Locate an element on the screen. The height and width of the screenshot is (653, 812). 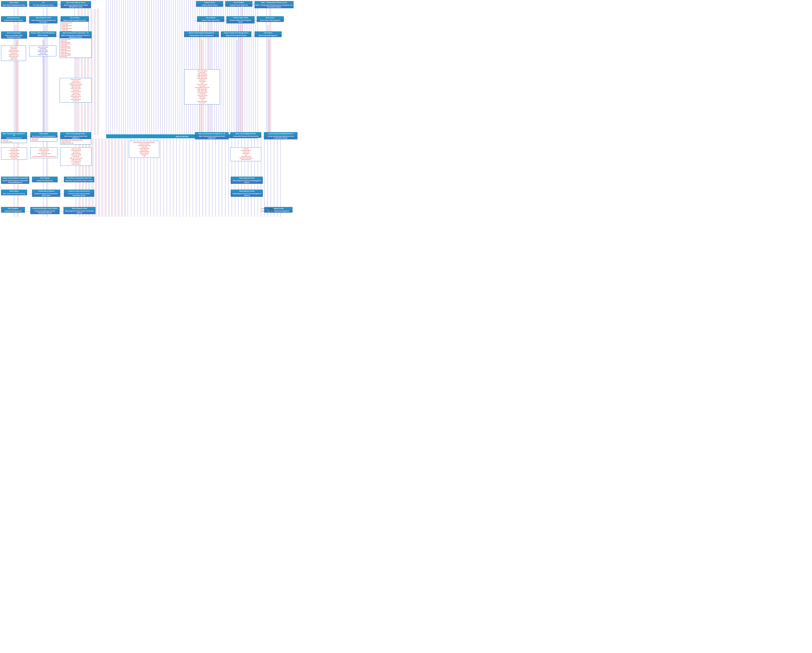
node-left-mid-1: • archive request • archive data • traff… is located at coordinates (14, 54).